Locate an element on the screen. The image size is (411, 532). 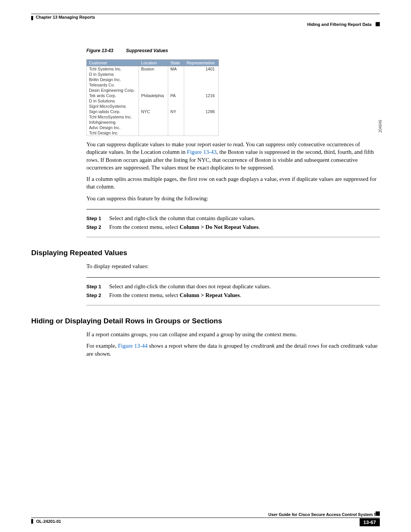
section-label: Hiding and Filtering Report Data is located at coordinates (339, 24).